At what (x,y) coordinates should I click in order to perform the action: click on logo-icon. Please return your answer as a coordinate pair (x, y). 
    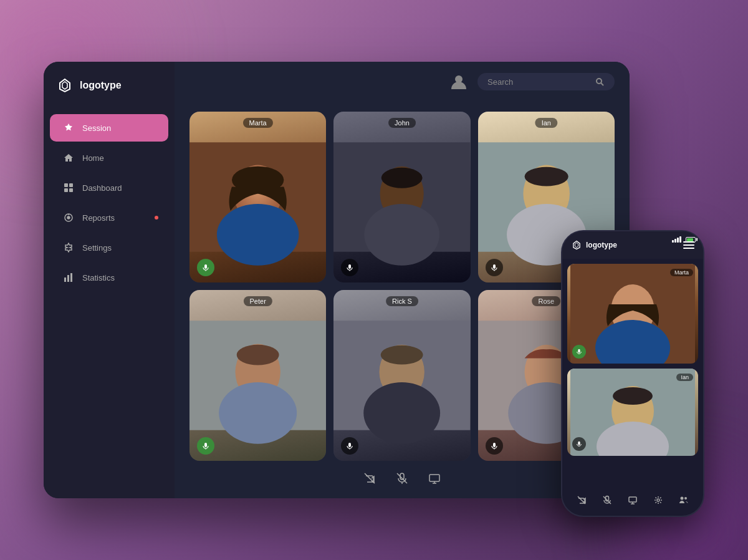
    Looking at the image, I should click on (65, 85).